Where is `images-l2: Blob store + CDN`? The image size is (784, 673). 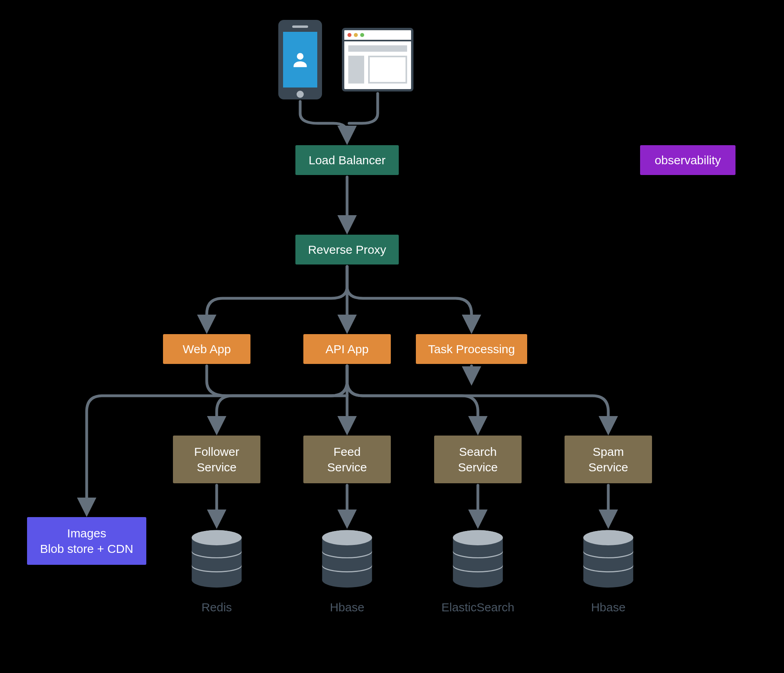 images-l2: Blob store + CDN is located at coordinates (87, 549).